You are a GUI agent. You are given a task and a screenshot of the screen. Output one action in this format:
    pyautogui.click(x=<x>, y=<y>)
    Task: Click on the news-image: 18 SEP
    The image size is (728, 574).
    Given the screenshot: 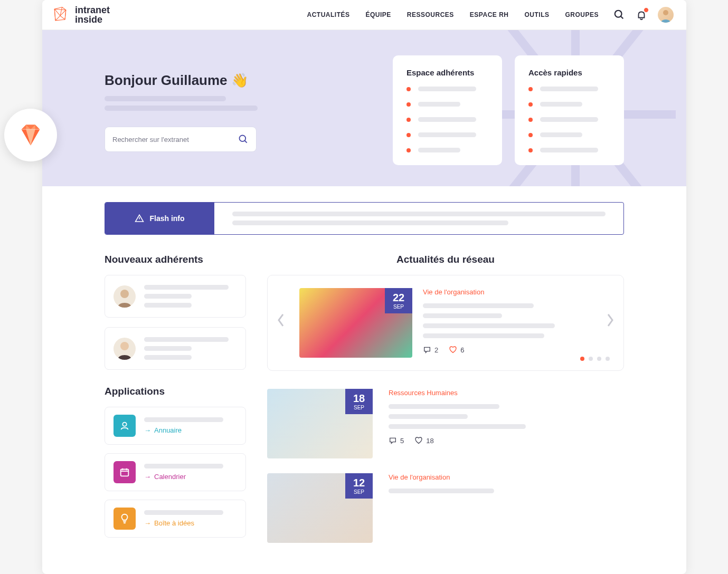 What is the action you would take?
    pyautogui.click(x=320, y=424)
    